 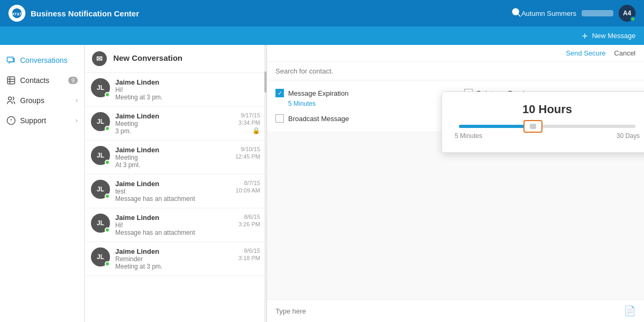 I want to click on support-arrow: ›, so click(x=77, y=121).